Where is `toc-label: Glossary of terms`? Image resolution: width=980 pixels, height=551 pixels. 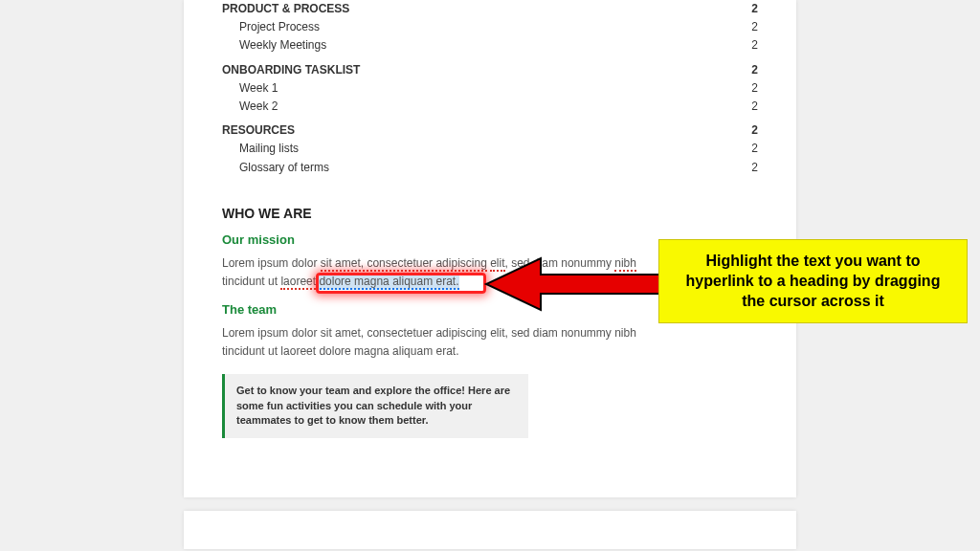 toc-label: Glossary of terms is located at coordinates (276, 168).